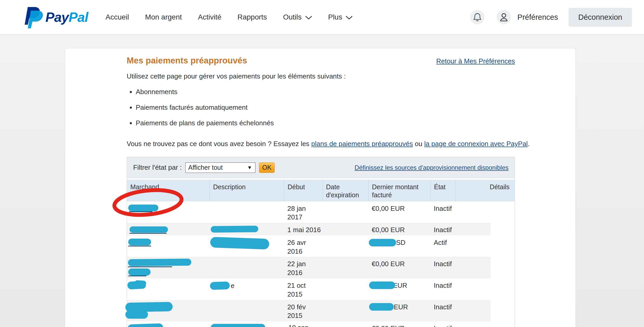 This screenshot has height=327, width=644. Describe the element at coordinates (233, 286) in the screenshot. I see `description-visible-fragment: e` at that location.